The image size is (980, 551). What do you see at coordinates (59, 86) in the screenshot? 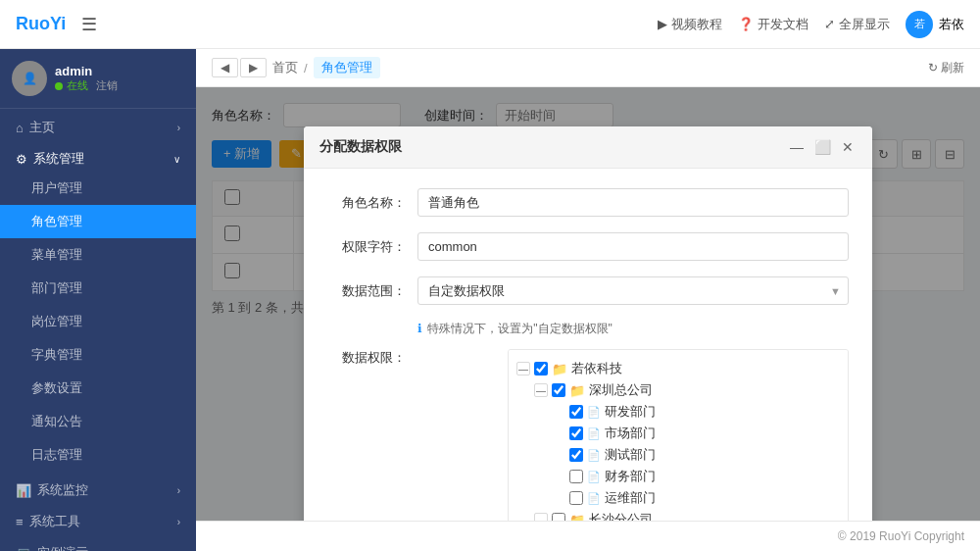
I see `online-dot` at bounding box center [59, 86].